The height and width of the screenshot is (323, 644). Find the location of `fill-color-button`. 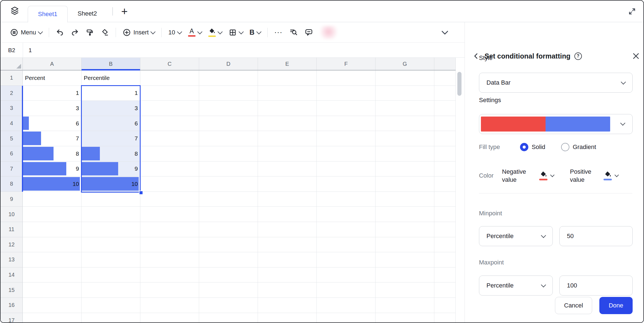

fill-color-button is located at coordinates (215, 32).